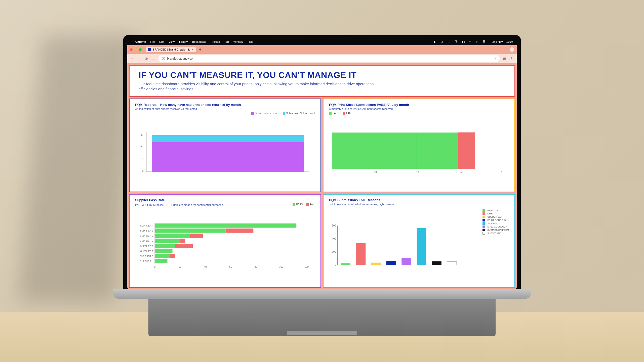  I want to click on svg-text: 3K, so click(142, 135).